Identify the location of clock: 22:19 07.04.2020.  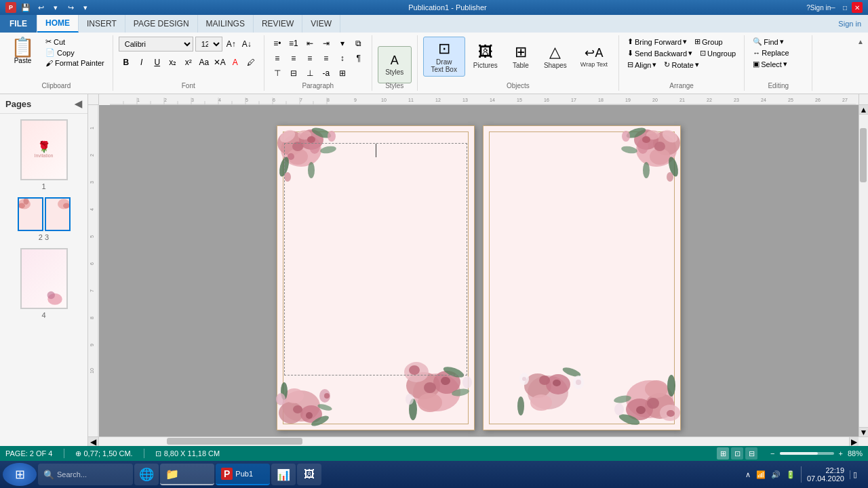
(826, 474).